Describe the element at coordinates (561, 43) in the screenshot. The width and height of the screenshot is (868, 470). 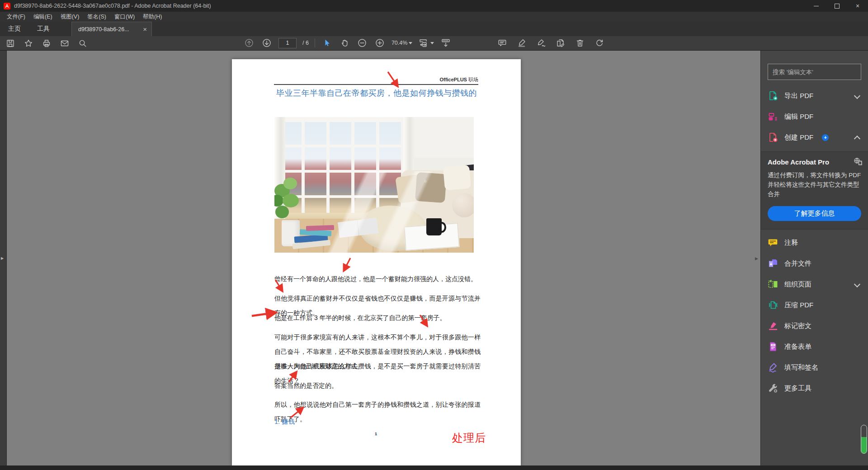
I see `edit-page-tool-button` at that location.